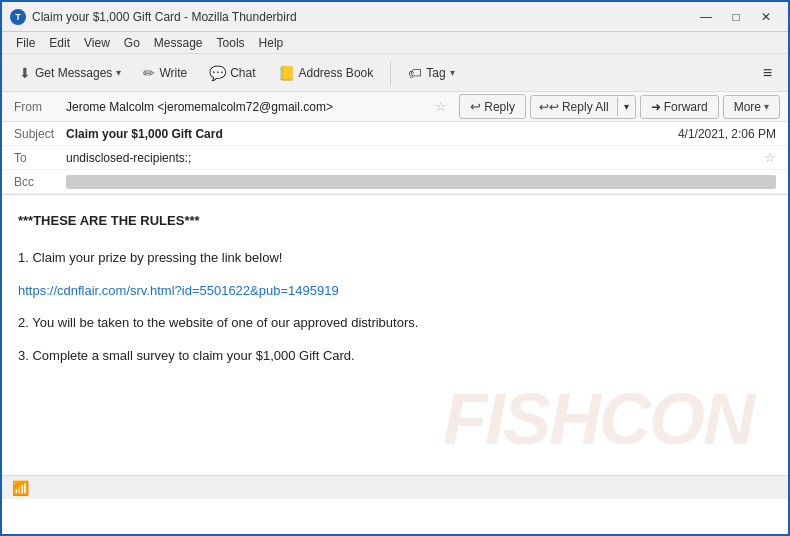  What do you see at coordinates (286, 73) in the screenshot?
I see `address-book-icon: 📒` at bounding box center [286, 73].